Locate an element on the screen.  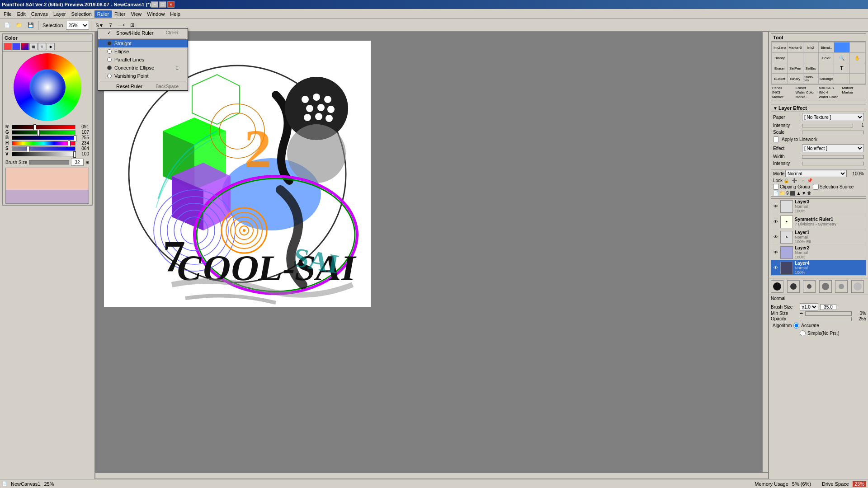
algo-accurate-radio is located at coordinates (797, 325).